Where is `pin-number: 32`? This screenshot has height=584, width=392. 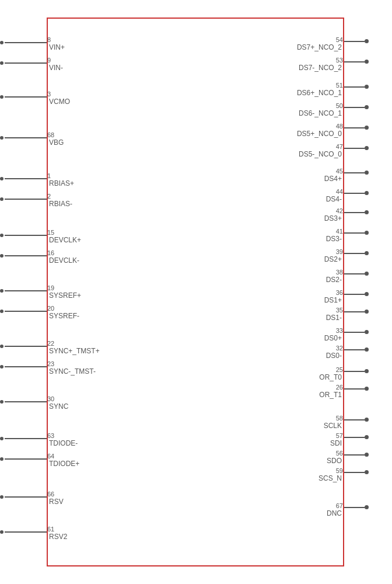
pin-number: 32 is located at coordinates (340, 348).